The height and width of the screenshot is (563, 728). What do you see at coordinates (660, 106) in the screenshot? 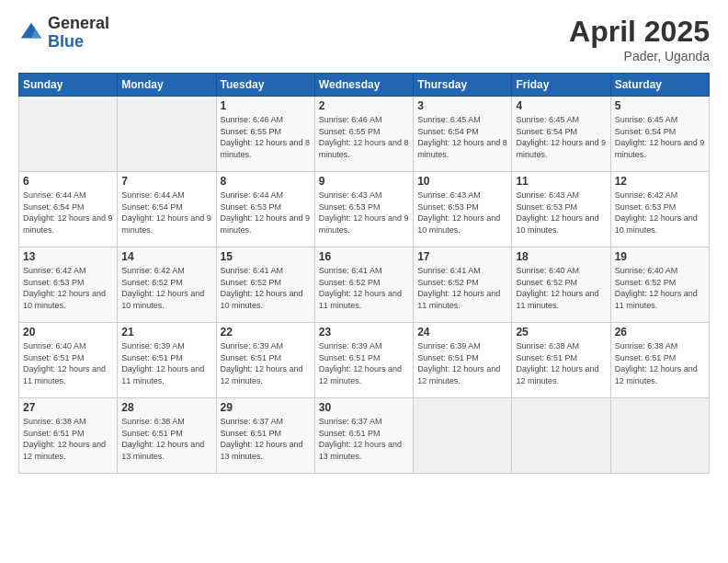
I see `day-number: 5` at bounding box center [660, 106].